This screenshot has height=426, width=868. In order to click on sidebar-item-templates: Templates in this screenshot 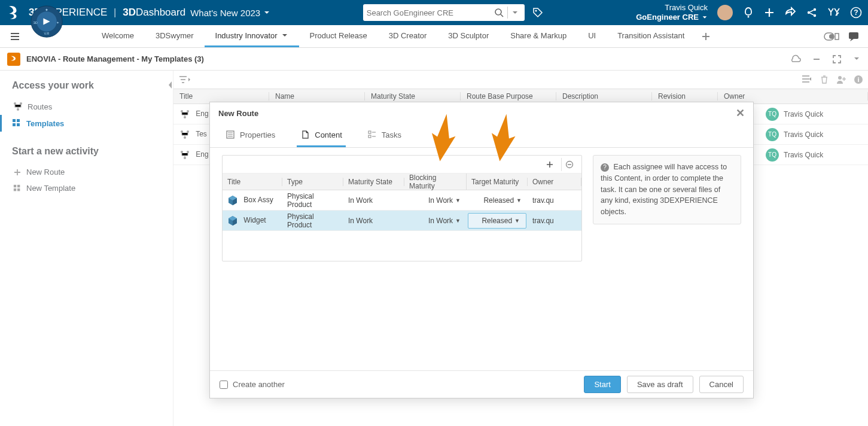, I will do `click(80, 123)`.